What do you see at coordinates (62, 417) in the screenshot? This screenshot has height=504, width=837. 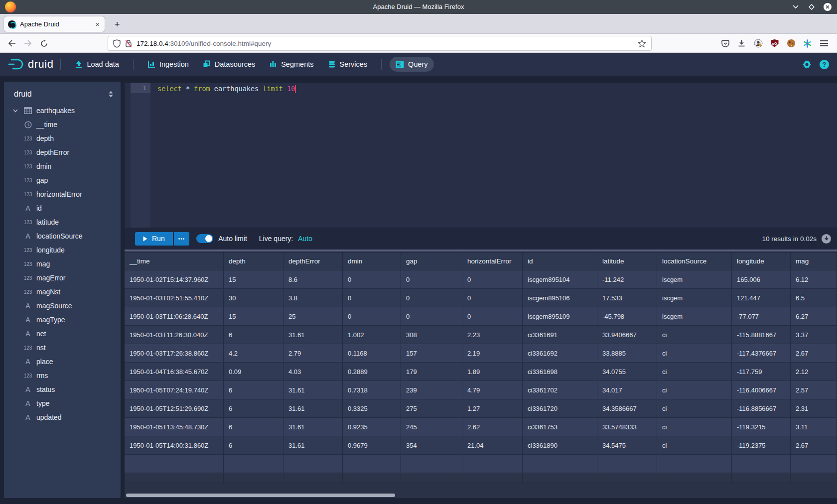 I see `column-updated: Aupdated` at bounding box center [62, 417].